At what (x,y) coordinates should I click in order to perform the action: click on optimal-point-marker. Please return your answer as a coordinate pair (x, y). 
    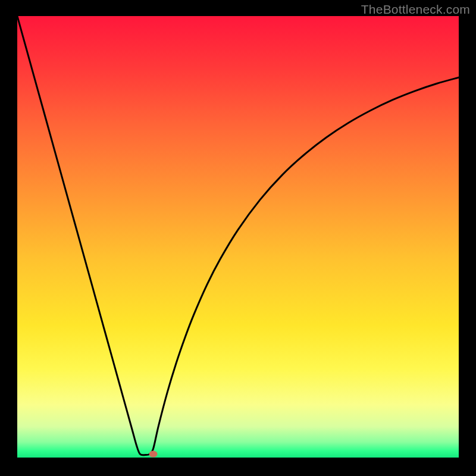
    Looking at the image, I should click on (154, 455).